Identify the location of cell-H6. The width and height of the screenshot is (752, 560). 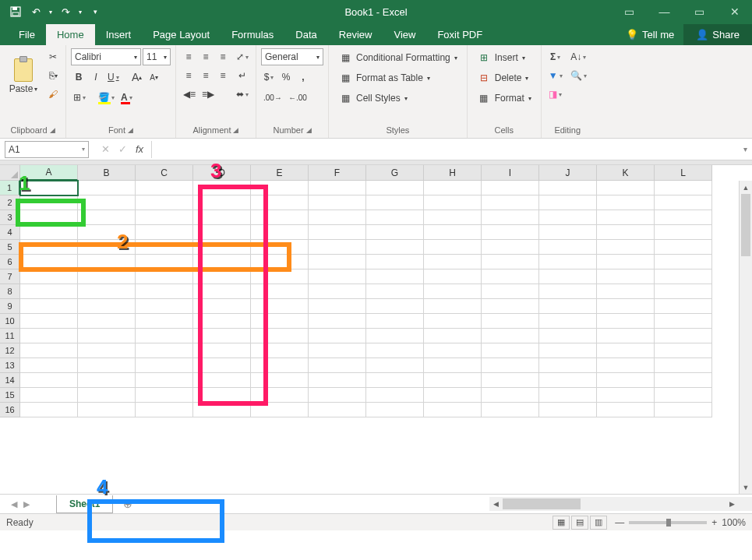
(453, 262).